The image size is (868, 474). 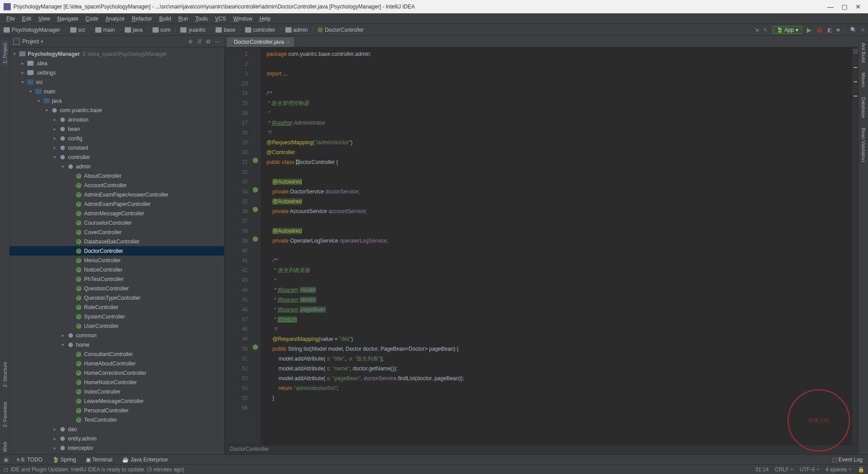 I want to click on breadcrumb-item: DoctorController, so click(x=341, y=30).